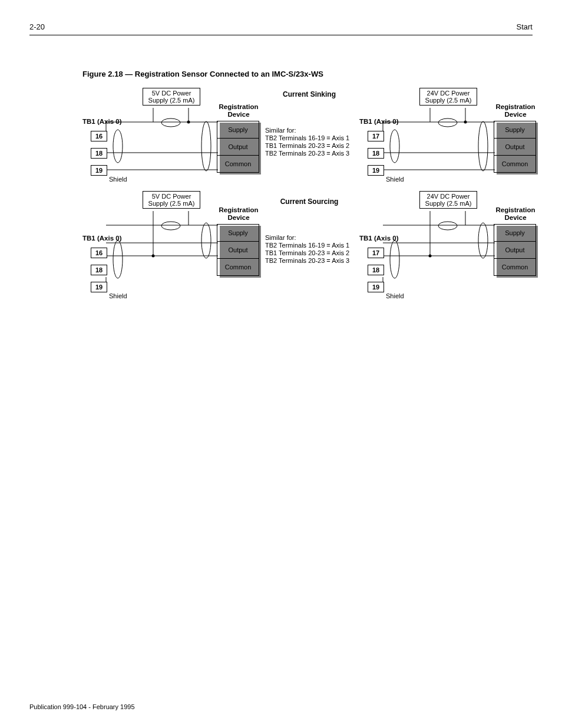  I want to click on chapter-name: Start, so click(524, 27).